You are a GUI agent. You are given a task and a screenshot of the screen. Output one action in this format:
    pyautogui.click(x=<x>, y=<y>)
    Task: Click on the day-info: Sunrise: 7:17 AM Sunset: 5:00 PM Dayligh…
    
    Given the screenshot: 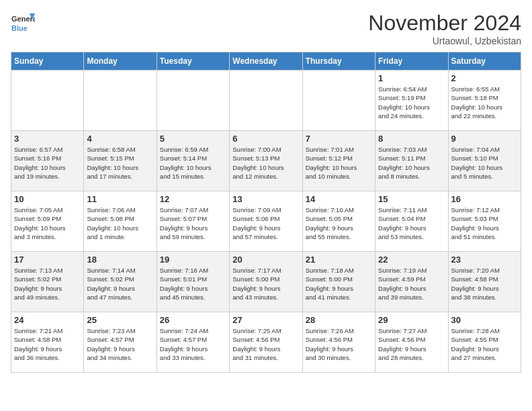 What is the action you would take?
    pyautogui.click(x=266, y=283)
    